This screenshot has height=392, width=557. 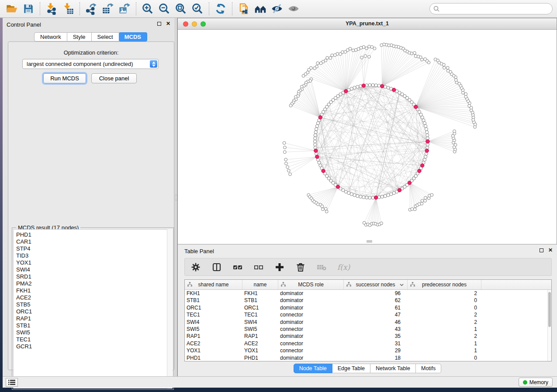 What do you see at coordinates (148, 9) in the screenshot?
I see `zoom-in-button` at bounding box center [148, 9].